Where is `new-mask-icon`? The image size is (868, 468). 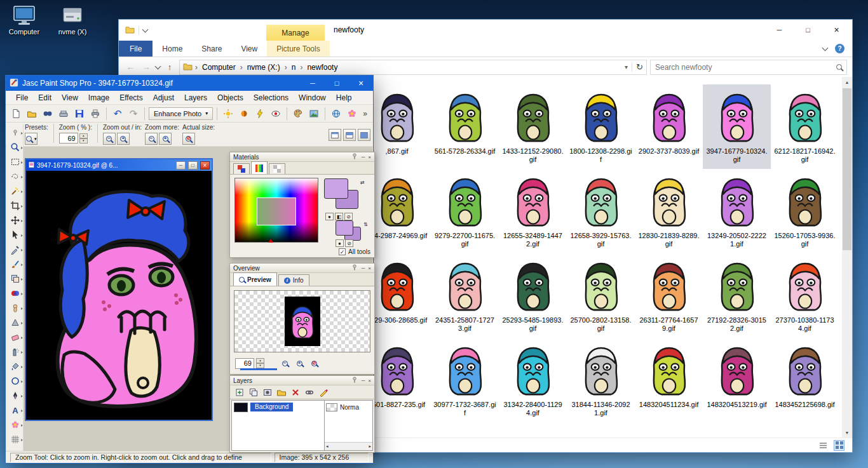 new-mask-icon is located at coordinates (267, 392).